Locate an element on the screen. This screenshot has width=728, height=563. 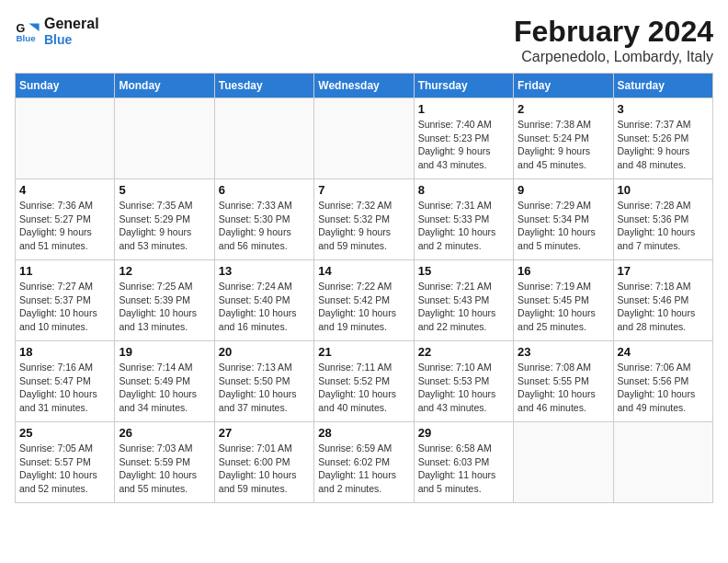
calendar-cell: 16Sunrise: 7:19 AM Sunset: 5:45 PM Dayli… is located at coordinates (563, 301).